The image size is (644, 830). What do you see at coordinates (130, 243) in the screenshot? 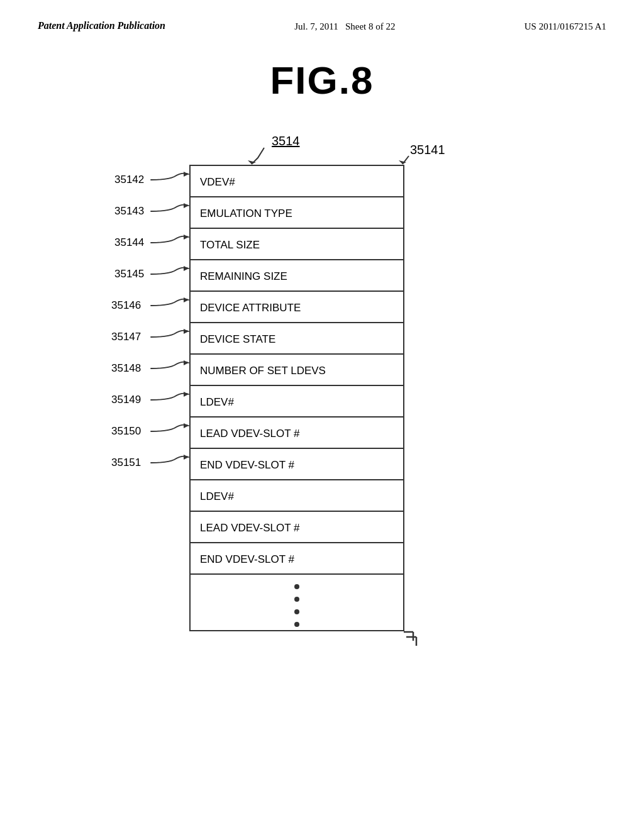
I see `label-35144: 35144` at bounding box center [130, 243].